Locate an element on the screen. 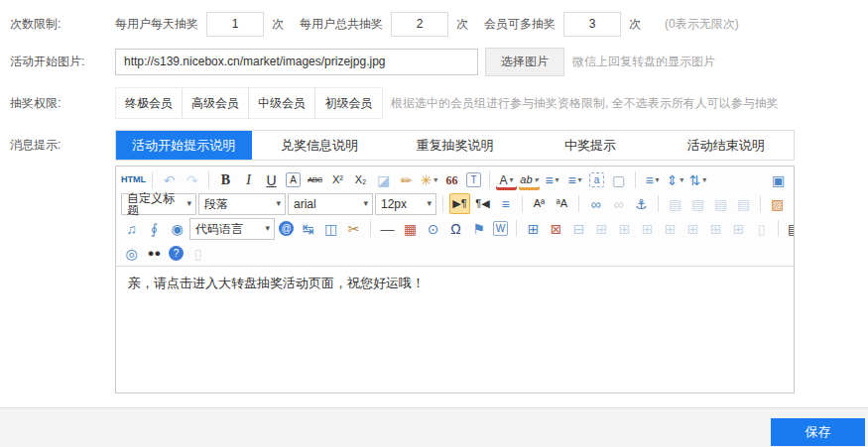 The height and width of the screenshot is (447, 868). help-icon: ? is located at coordinates (177, 254).